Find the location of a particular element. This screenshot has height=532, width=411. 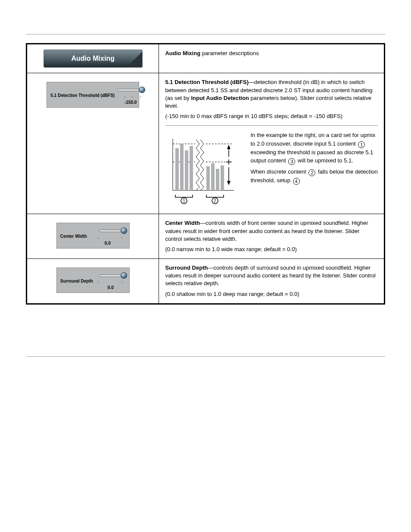

after2: When discrete content is located at coordinates (279, 171).